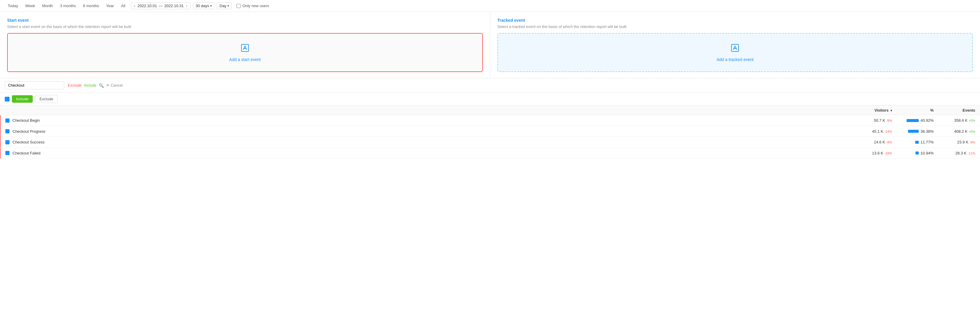 The image size is (980, 325). Describe the element at coordinates (735, 59) in the screenshot. I see `add-tracked-event-label: Add a tracked event` at that location.